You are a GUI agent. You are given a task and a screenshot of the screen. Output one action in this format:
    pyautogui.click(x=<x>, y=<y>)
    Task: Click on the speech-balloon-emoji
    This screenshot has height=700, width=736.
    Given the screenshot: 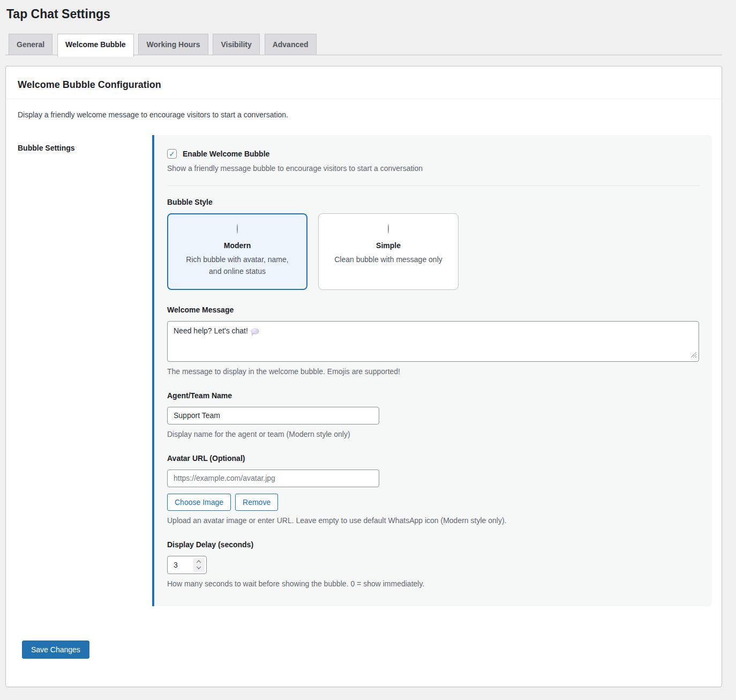 What is the action you would take?
    pyautogui.click(x=255, y=331)
    